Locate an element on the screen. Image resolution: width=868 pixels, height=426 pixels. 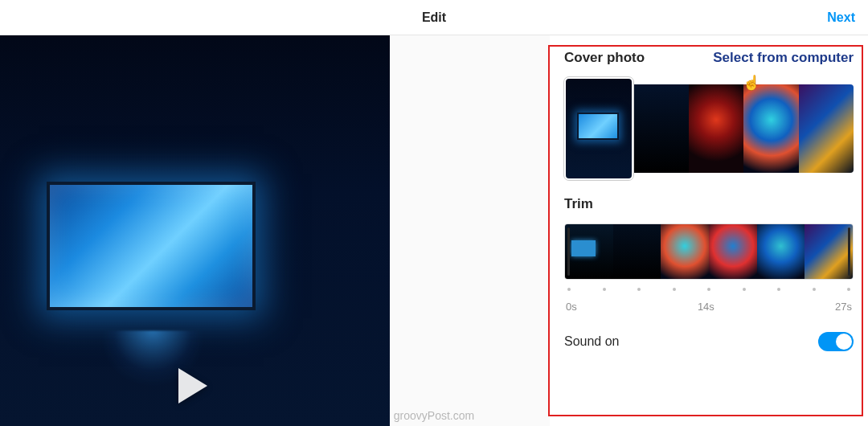
cover-frame-rest is located at coordinates (743, 129).